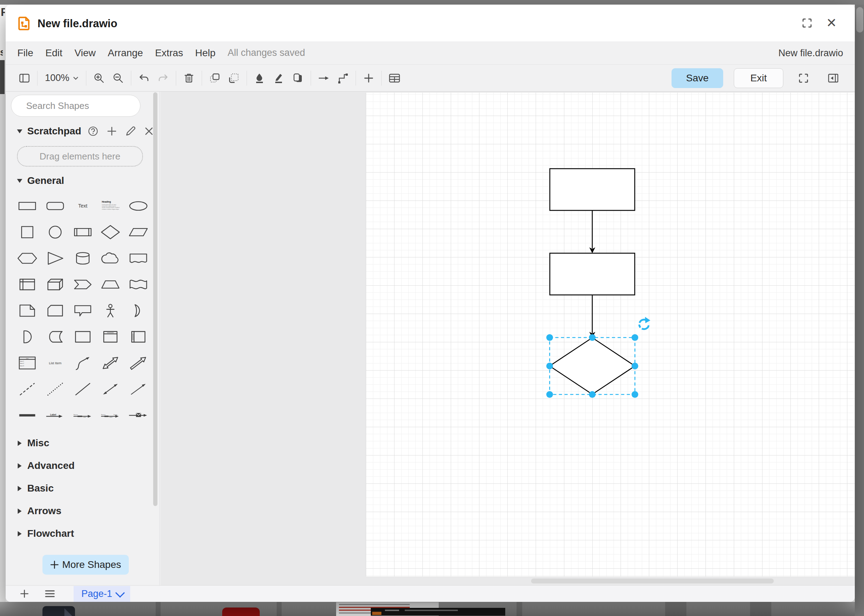 The image size is (864, 616). Describe the element at coordinates (83, 181) in the screenshot. I see `general-section-header: General` at that location.